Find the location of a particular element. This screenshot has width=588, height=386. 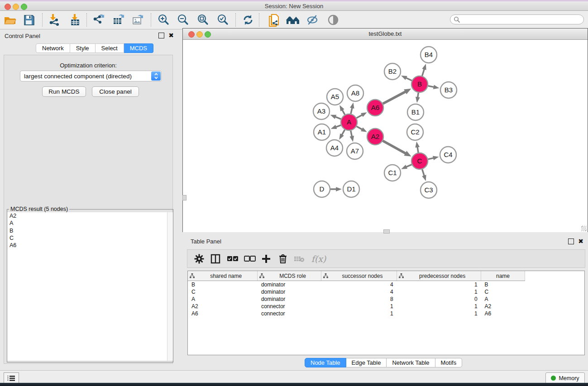

node-table: shared name MCDS role successor nodes pr… is located at coordinates (386, 313).